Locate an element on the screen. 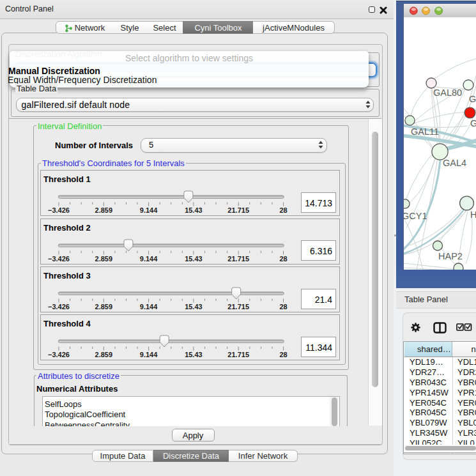 This screenshot has width=476, height=476. svg-text: GAL80 is located at coordinates (447, 93).